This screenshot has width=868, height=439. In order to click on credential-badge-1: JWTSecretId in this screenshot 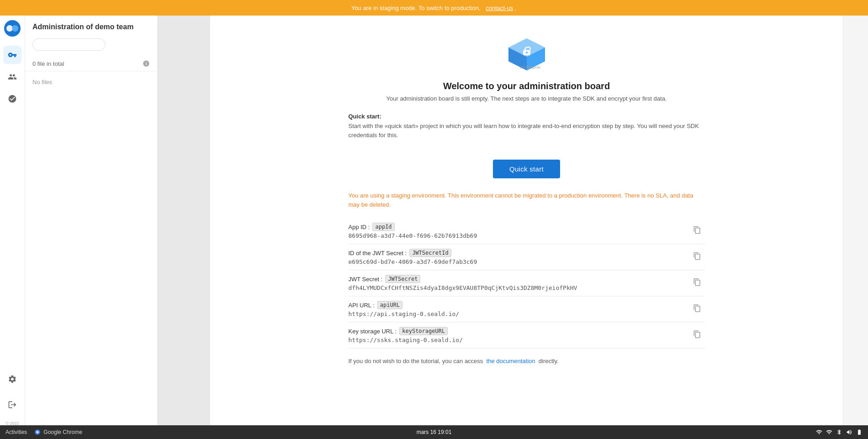, I will do `click(430, 253)`.